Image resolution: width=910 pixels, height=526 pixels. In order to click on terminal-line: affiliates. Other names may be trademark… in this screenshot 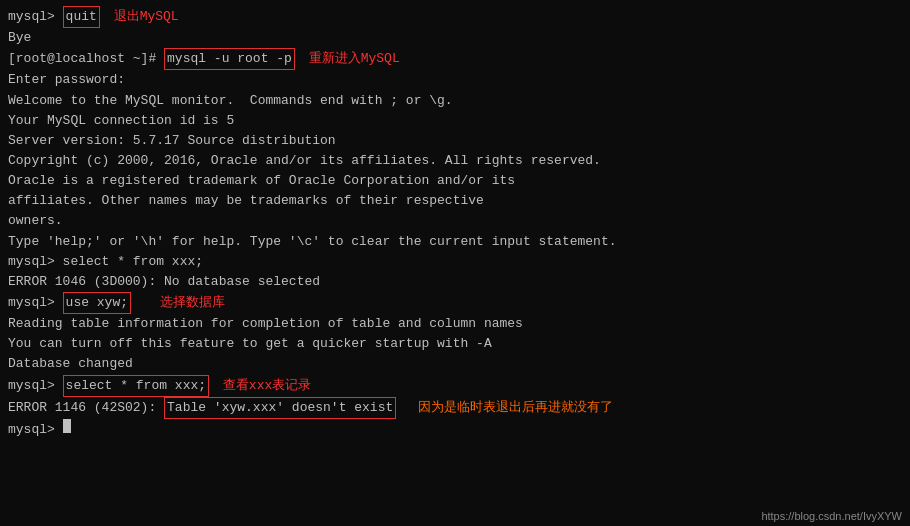, I will do `click(455, 201)`.